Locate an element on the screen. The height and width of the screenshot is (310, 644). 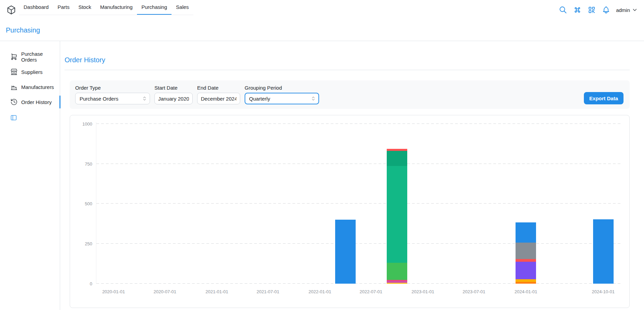
shopping-cart-icon is located at coordinates (14, 57).